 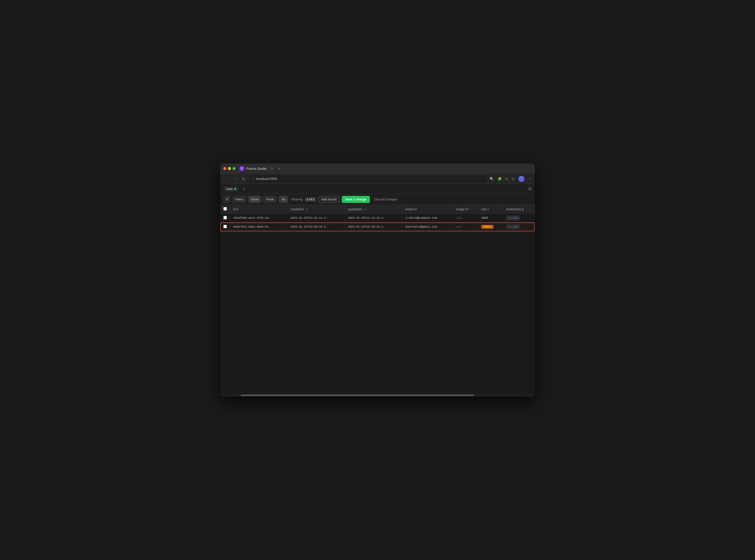 I want to click on fields-button: Fields, so click(x=270, y=199).